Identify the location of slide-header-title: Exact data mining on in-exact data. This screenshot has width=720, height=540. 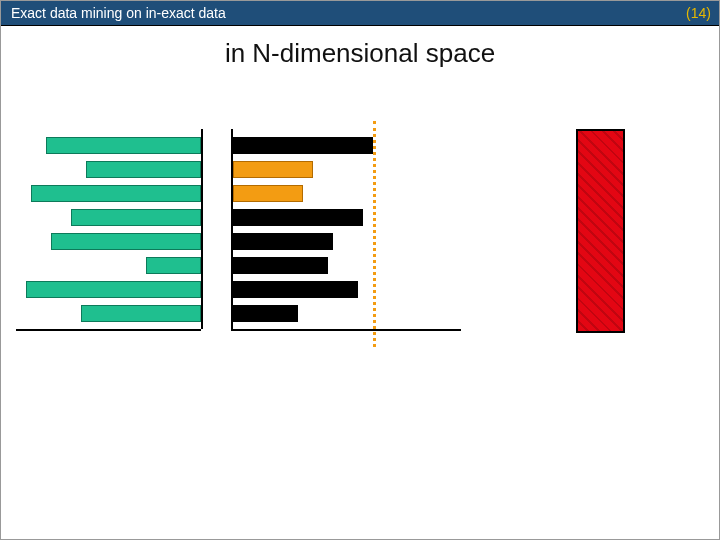
(118, 13).